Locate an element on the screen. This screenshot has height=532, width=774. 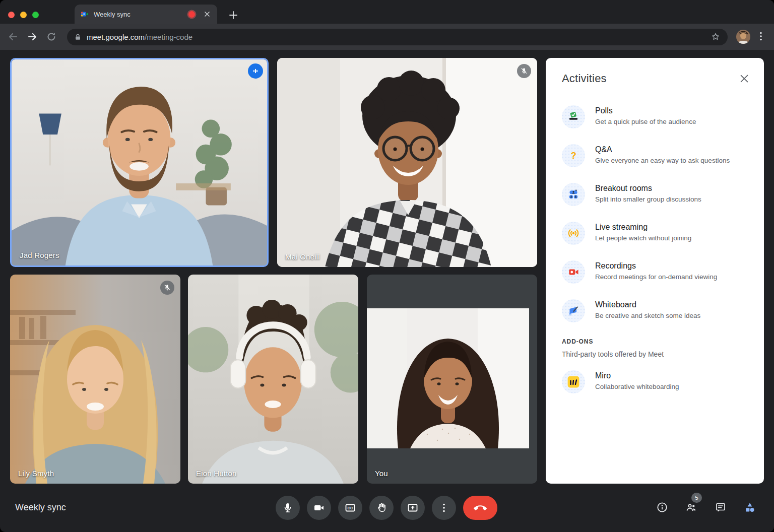
captions-icon: CC is located at coordinates (350, 508).